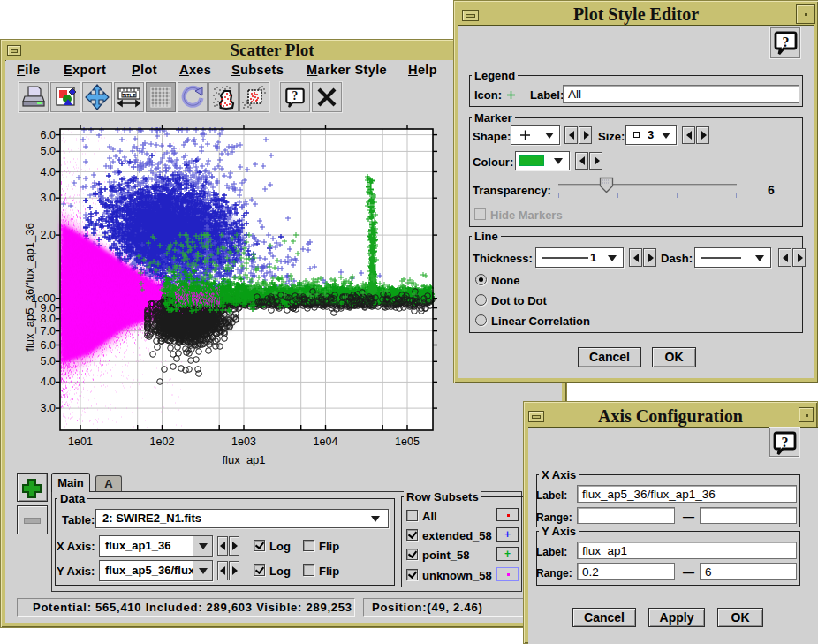  I want to click on svg-text: flux_ap5_36/flux_ap1_36, so click(30, 286).